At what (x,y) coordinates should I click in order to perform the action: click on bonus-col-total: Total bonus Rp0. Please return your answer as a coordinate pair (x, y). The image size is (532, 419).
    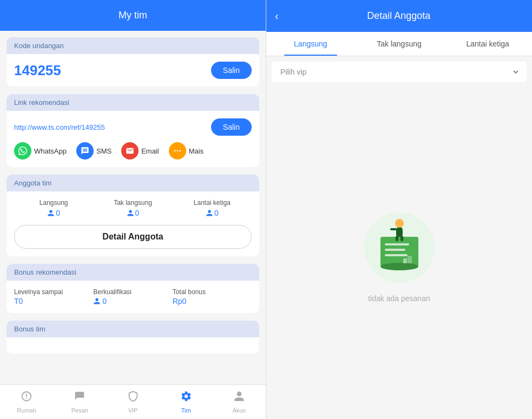
    Looking at the image, I should click on (212, 297).